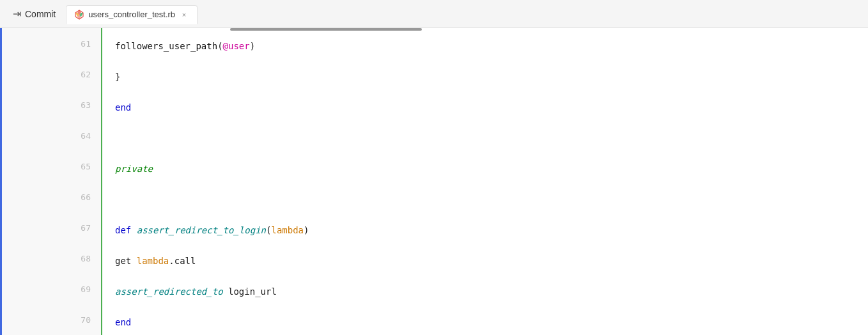 The height and width of the screenshot is (335, 868). Describe the element at coordinates (50, 289) in the screenshot. I see `line-number-69: 69` at that location.